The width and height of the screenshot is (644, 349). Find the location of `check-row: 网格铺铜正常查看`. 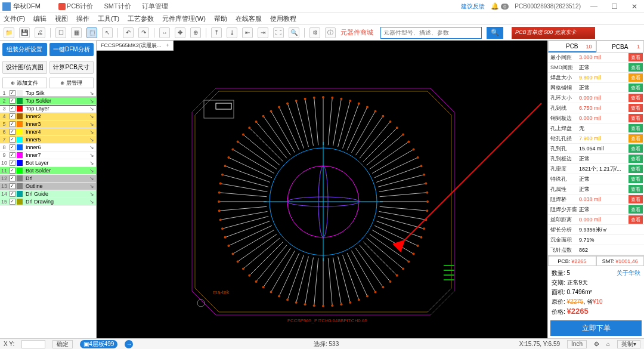

check-row: 网格铺铜正常查看 is located at coordinates (596, 88).